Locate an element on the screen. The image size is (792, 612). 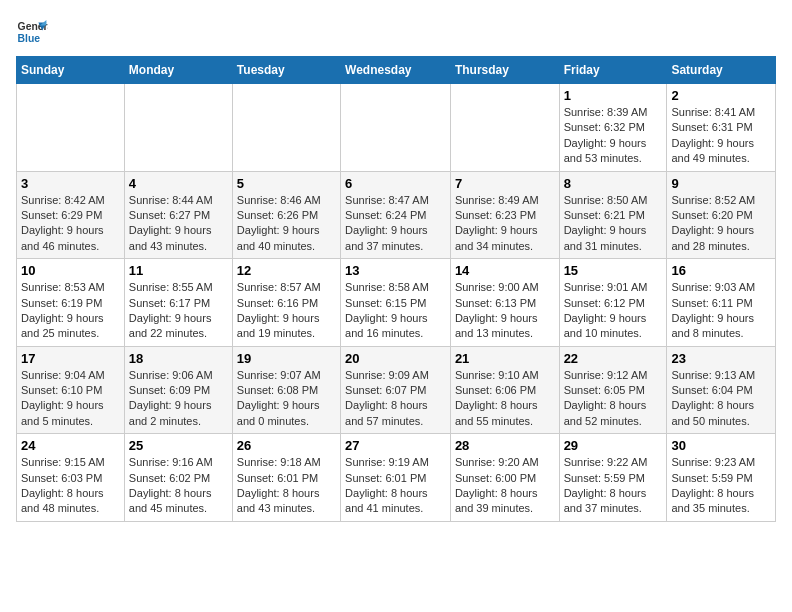
day-number: 7 is located at coordinates (505, 184).